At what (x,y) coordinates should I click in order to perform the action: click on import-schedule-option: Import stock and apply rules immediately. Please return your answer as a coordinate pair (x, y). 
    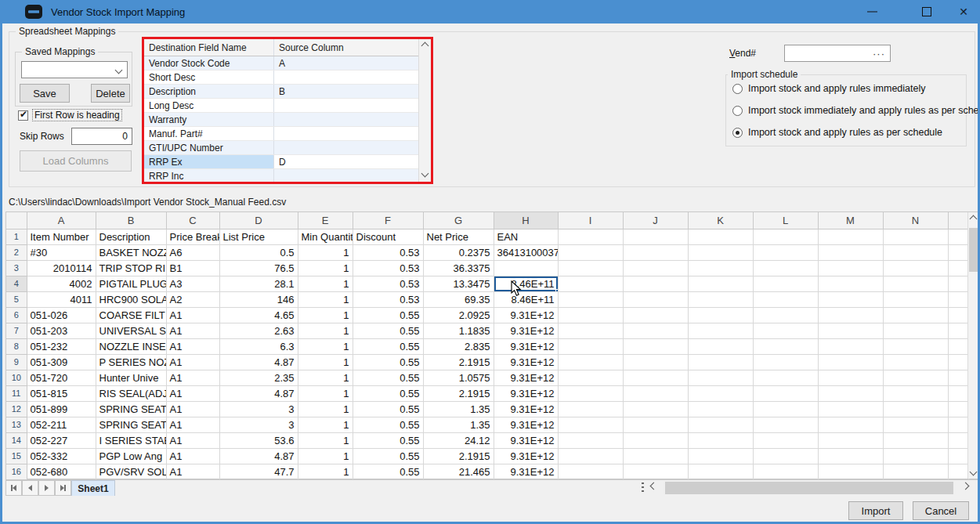
    Looking at the image, I should click on (829, 89).